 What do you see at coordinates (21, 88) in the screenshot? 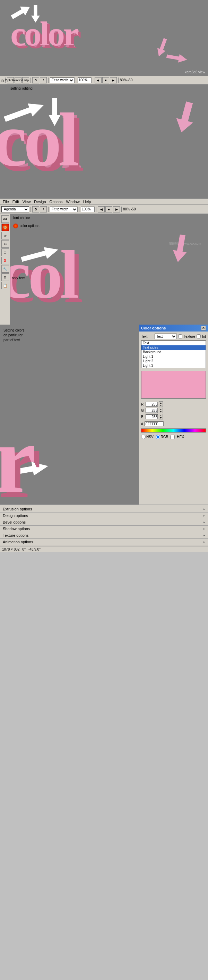
I see `setting-lighting-label: setting lighting` at bounding box center [21, 88].